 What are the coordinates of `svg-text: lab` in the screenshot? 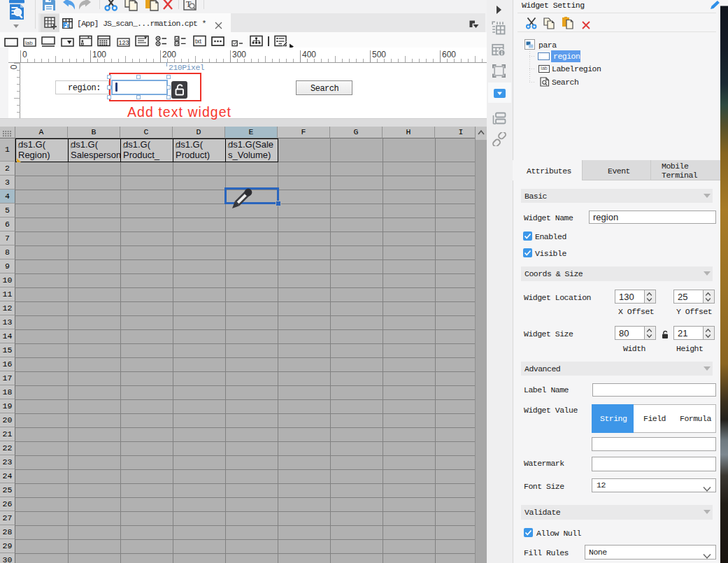 It's located at (29, 43).